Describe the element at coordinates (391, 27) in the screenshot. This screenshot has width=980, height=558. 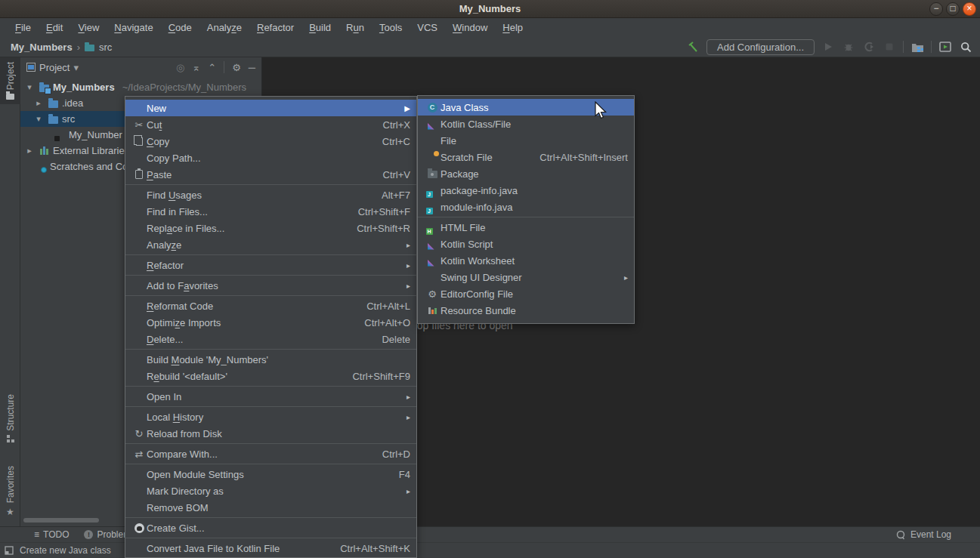
I see `menu-tools: Tools` at that location.